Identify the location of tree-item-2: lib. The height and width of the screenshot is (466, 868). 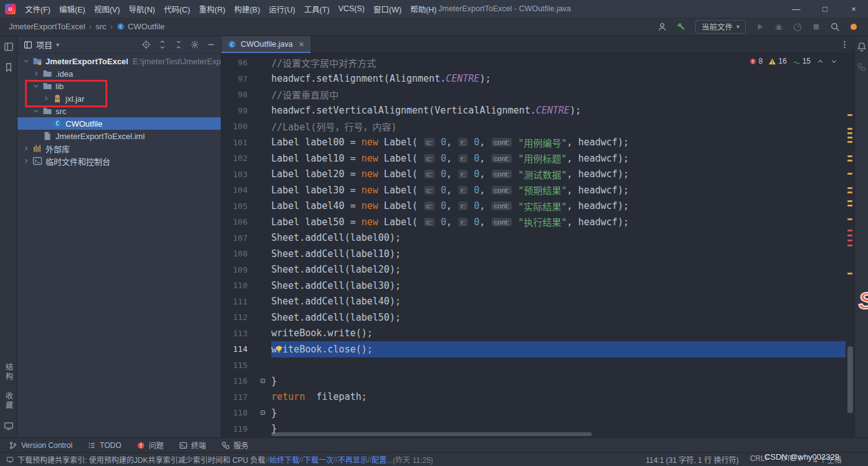
(119, 86).